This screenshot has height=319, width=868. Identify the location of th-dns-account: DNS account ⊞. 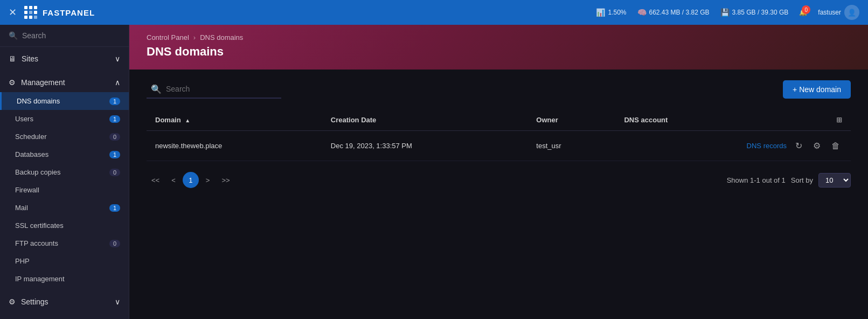
(733, 120).